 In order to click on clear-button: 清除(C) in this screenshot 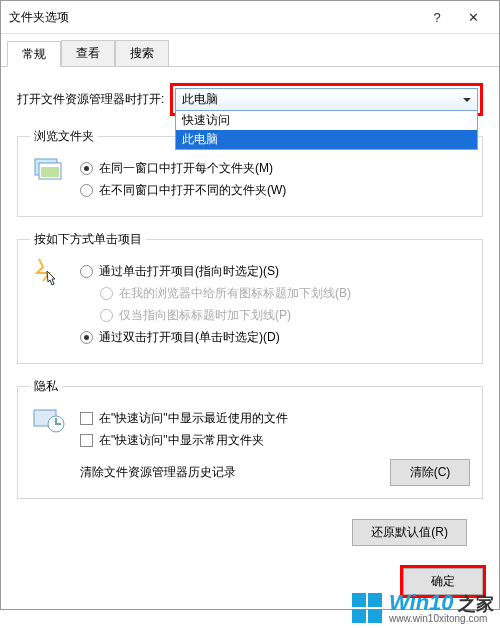, I will do `click(430, 472)`.